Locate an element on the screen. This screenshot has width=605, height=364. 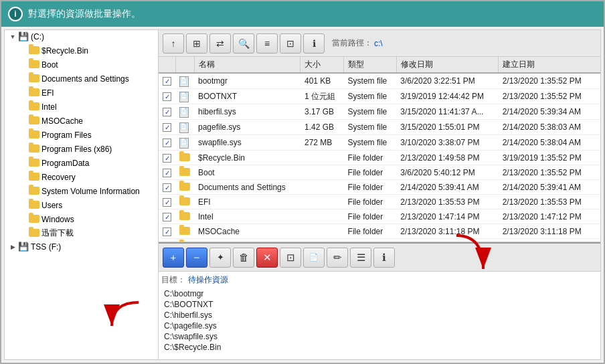
menu-button: ≡ is located at coordinates (267, 43).